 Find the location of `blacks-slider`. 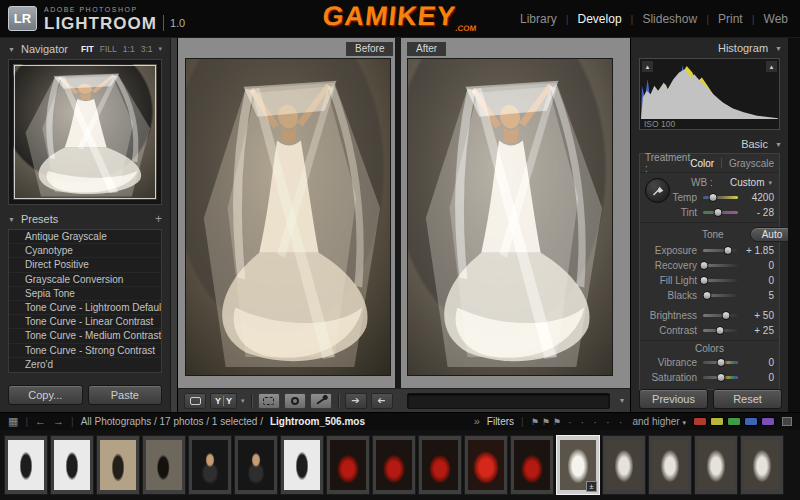

blacks-slider is located at coordinates (720, 296).